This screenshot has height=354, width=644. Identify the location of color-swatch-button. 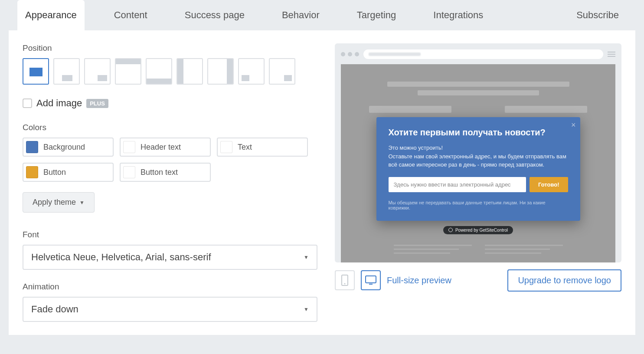
(32, 172).